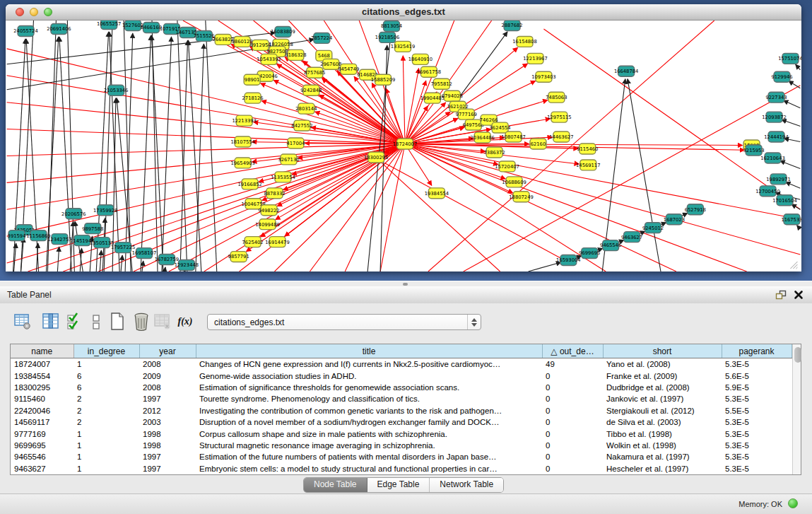 The width and height of the screenshot is (812, 514). What do you see at coordinates (51, 322) in the screenshot?
I see `show-column-button` at bounding box center [51, 322].